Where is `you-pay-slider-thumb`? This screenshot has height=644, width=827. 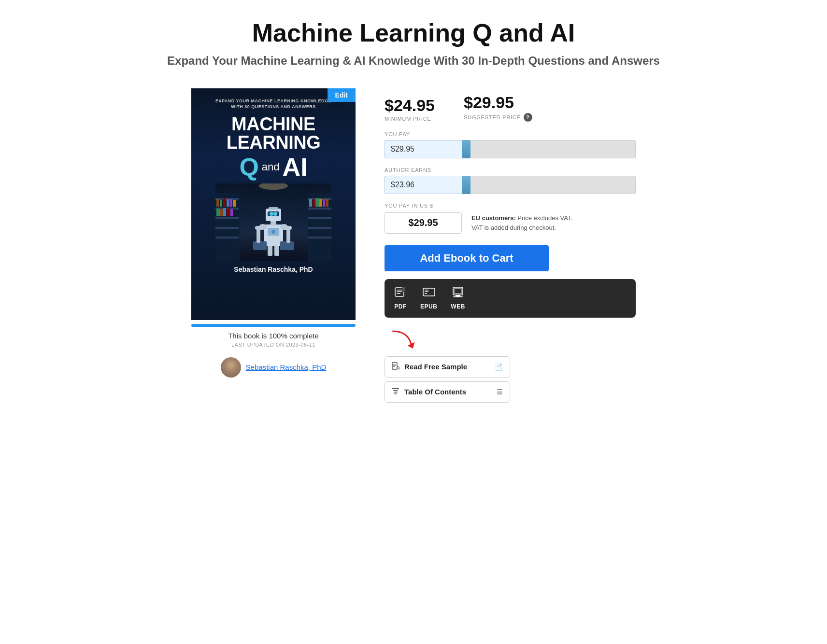
you-pay-slider-thumb is located at coordinates (466, 149).